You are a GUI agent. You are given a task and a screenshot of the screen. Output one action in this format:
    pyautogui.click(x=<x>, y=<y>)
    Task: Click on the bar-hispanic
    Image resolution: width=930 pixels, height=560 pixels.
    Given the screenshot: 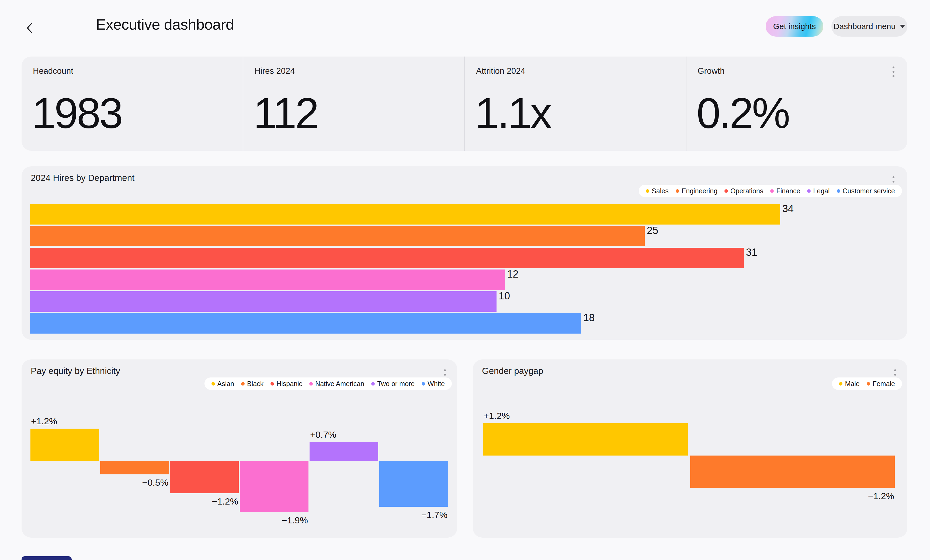 What is the action you would take?
    pyautogui.click(x=204, y=477)
    